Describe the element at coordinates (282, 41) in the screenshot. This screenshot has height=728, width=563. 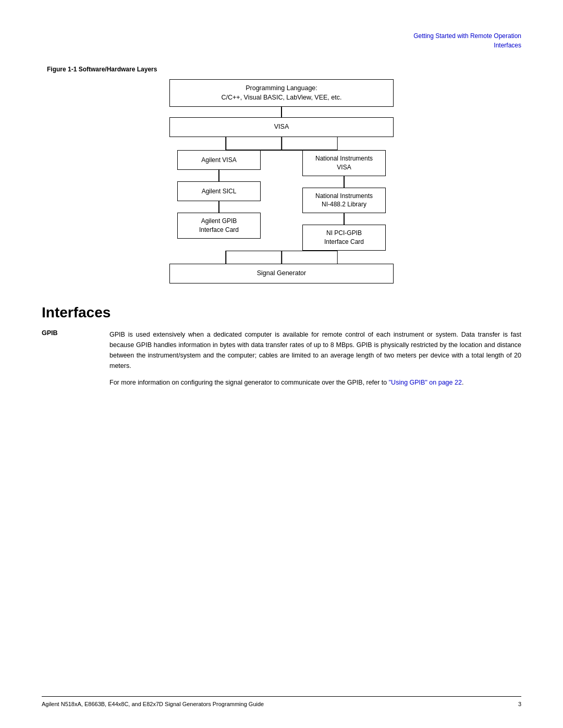
I see `header-nav: Getting Started with Remote Operation In…` at that location.